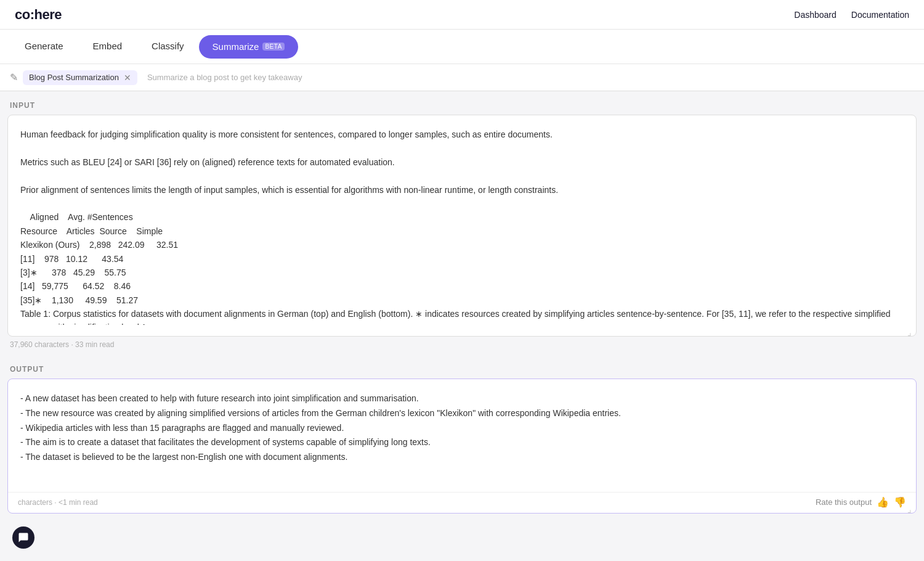 This screenshot has height=561, width=924. What do you see at coordinates (462, 367) in the screenshot?
I see `output-label: OUTPUT` at bounding box center [462, 367].